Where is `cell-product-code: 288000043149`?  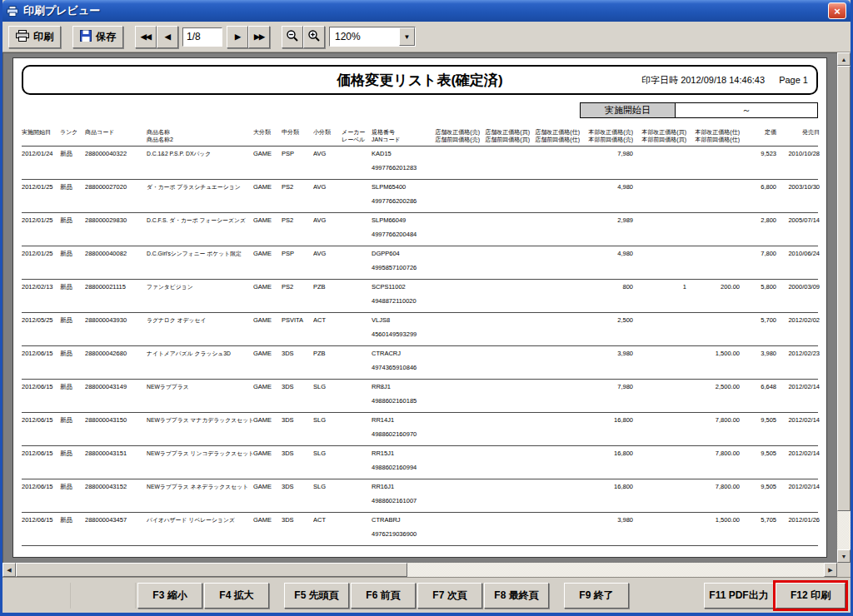
cell-product-code: 288000043149 is located at coordinates (116, 396).